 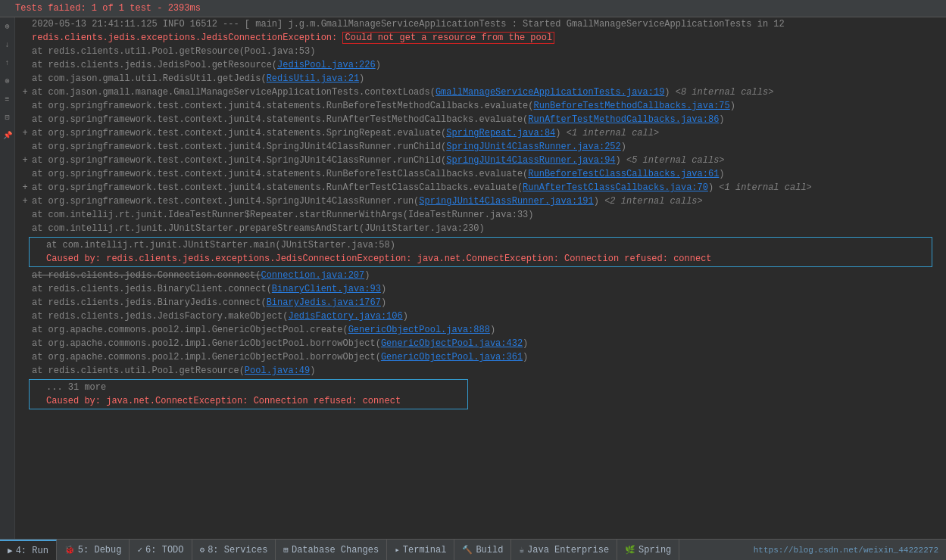 What do you see at coordinates (473, 9) in the screenshot?
I see `test-failed-bar: Tests failed: 1 of 1 test - 2393ms` at bounding box center [473, 9].